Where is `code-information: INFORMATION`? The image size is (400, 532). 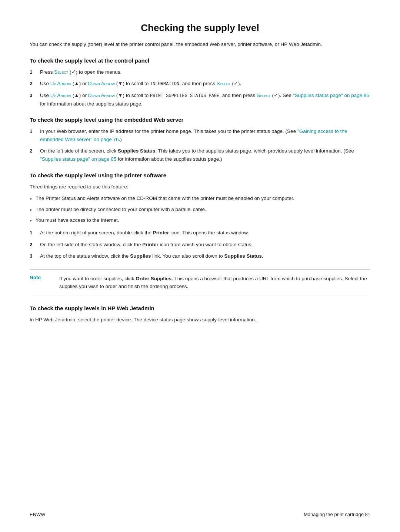 code-information: INFORMATION is located at coordinates (164, 84).